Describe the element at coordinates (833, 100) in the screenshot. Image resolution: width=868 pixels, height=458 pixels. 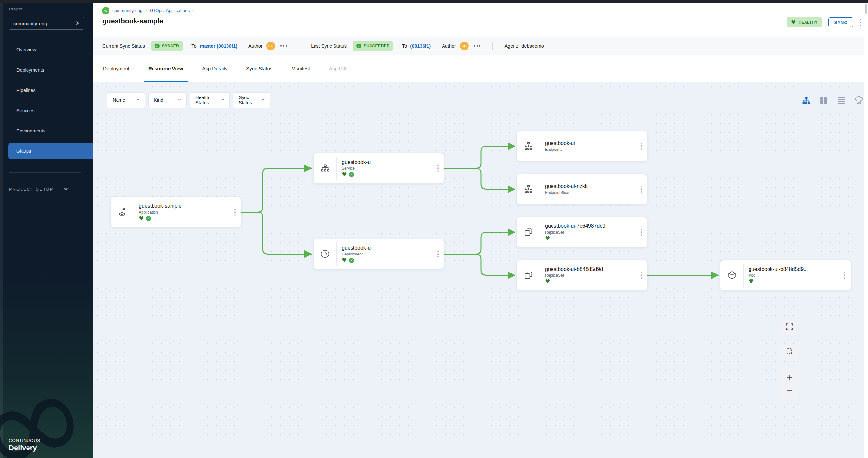
I see `view-toggles` at that location.